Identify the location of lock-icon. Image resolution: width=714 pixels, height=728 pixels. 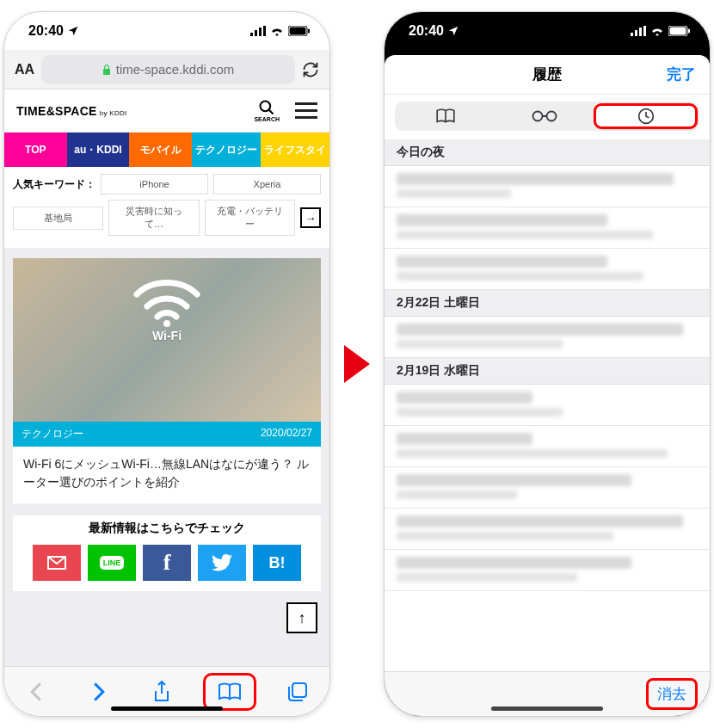
(107, 70).